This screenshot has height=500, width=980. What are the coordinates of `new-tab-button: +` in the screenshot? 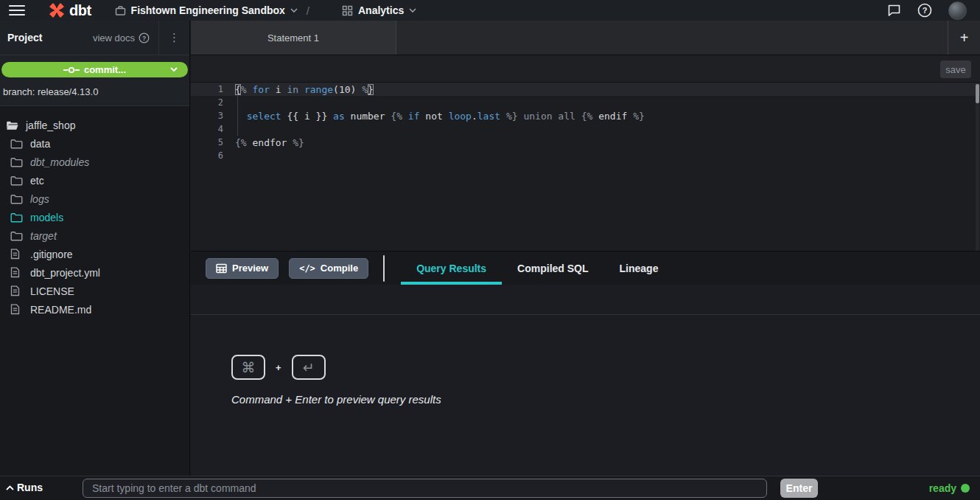 It's located at (964, 38).